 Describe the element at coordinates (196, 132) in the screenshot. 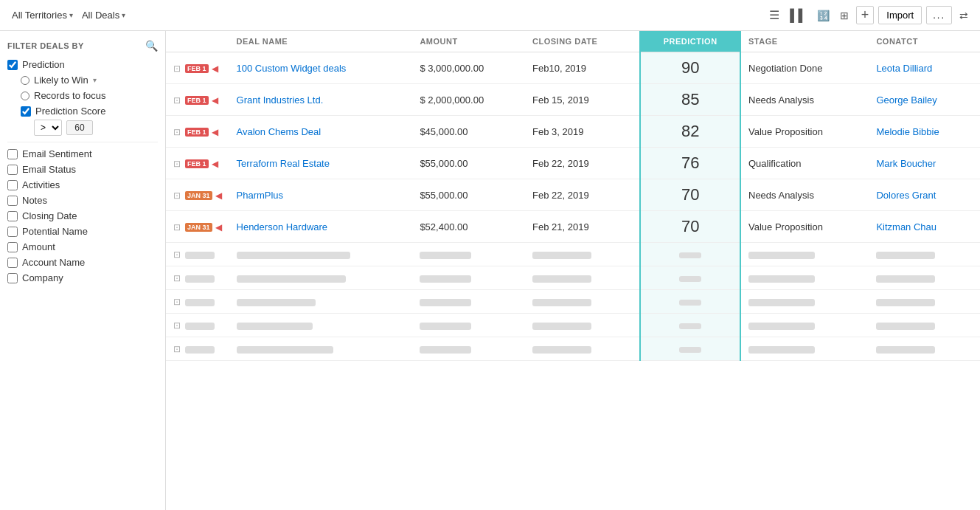

I see `row-icon: ⊡ FEB 1 ◀` at that location.